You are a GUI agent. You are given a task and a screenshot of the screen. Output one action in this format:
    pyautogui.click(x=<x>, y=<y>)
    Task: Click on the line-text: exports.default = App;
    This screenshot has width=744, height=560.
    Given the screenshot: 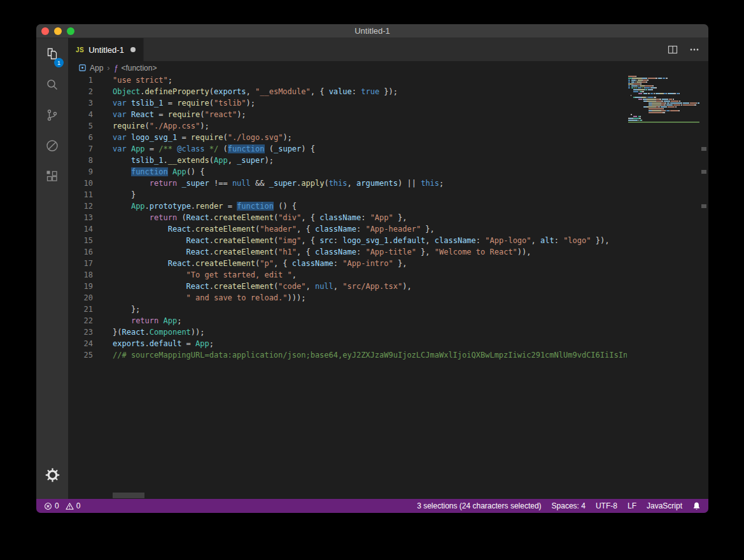 What is the action you would take?
    pyautogui.click(x=153, y=344)
    